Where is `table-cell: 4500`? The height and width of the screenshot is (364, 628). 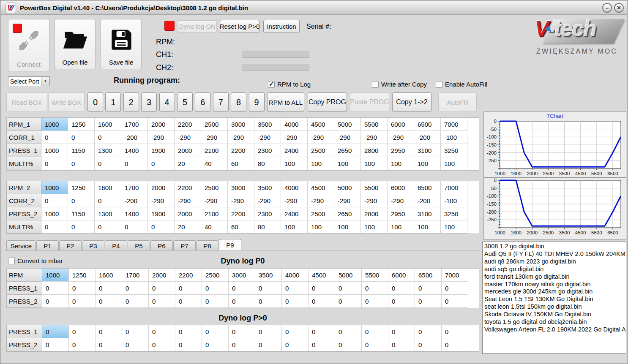
table-cell: 4500 is located at coordinates (321, 124).